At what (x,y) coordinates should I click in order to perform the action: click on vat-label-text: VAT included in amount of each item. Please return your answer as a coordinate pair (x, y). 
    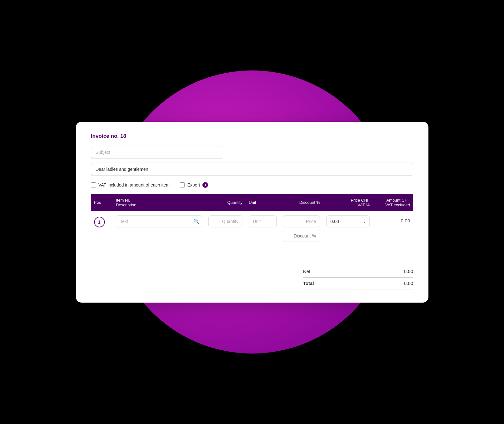
    Looking at the image, I should click on (134, 185).